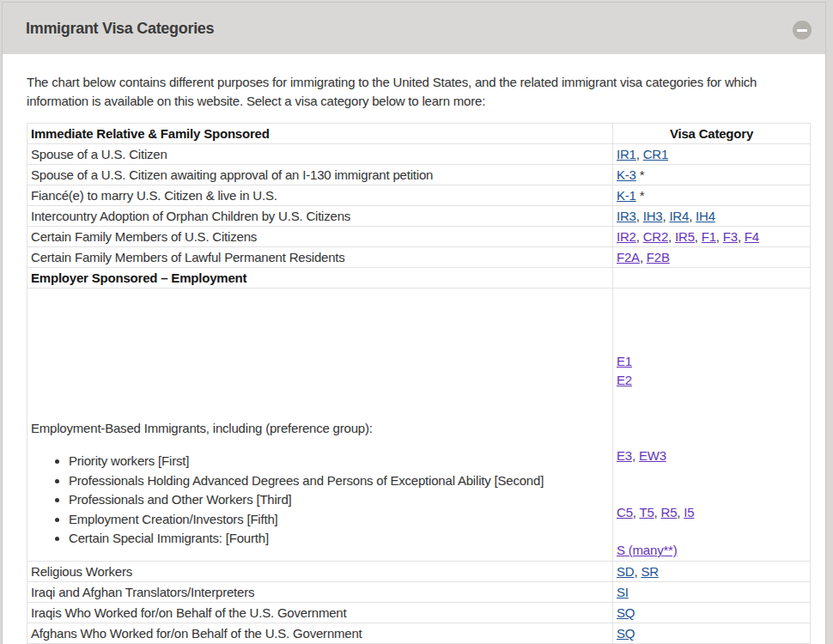 The width and height of the screenshot is (833, 644). What do you see at coordinates (419, 216) in the screenshot?
I see `table-row: Intercountry Adoption of Orphan Children…` at bounding box center [419, 216].